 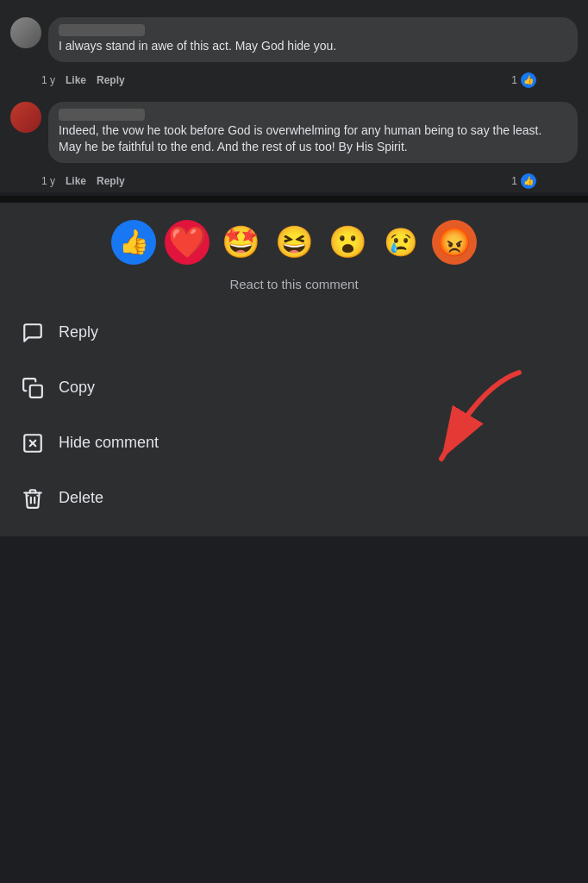 What do you see at coordinates (78, 333) in the screenshot?
I see `menu-label-reply: Reply` at bounding box center [78, 333].